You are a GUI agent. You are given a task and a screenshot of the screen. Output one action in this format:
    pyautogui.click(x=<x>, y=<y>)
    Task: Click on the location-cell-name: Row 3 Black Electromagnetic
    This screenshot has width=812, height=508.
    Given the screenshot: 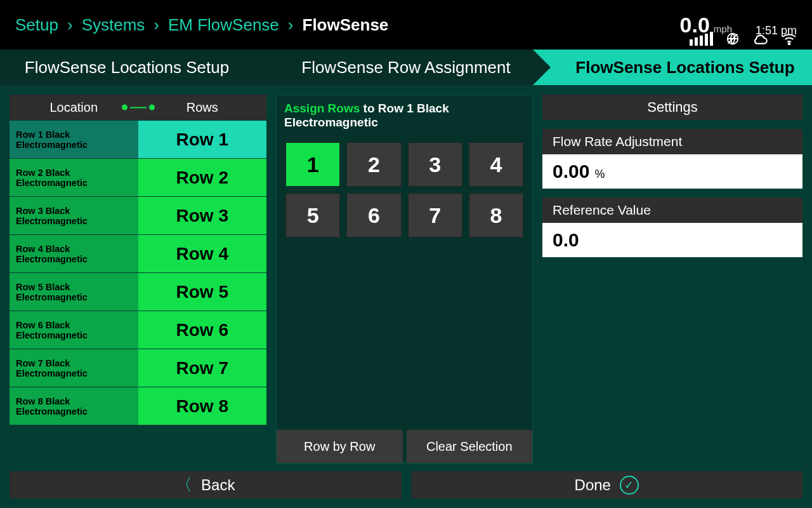 What is the action you would take?
    pyautogui.click(x=74, y=216)
    